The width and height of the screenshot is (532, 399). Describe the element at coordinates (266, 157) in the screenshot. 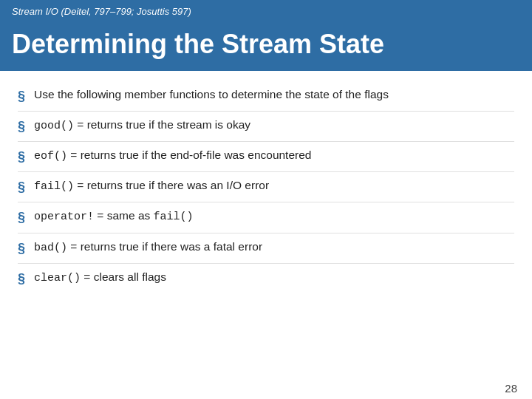

I see `bullet-item-3: § eof() = returns true if the end-of-fil…` at that location.